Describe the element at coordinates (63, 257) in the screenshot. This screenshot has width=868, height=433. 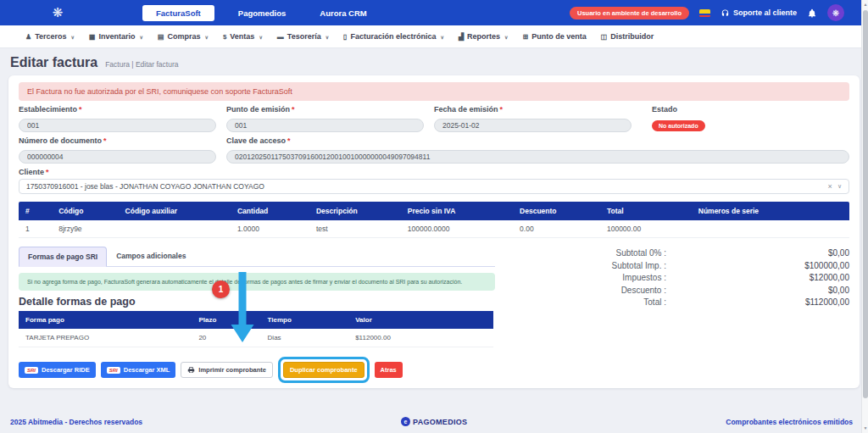
I see `tab-formas-de-pago-sri: Formas de pago SRI` at that location.